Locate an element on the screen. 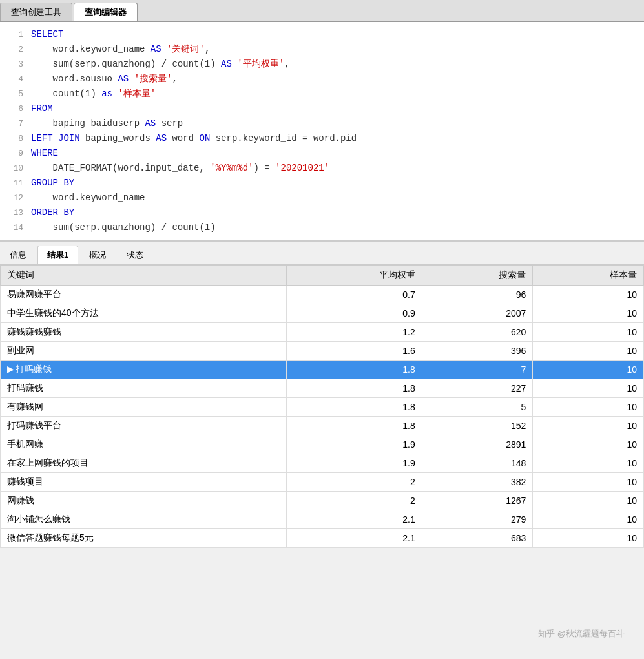 The image size is (644, 659). cell-search-vol: 2891 is located at coordinates (477, 445).